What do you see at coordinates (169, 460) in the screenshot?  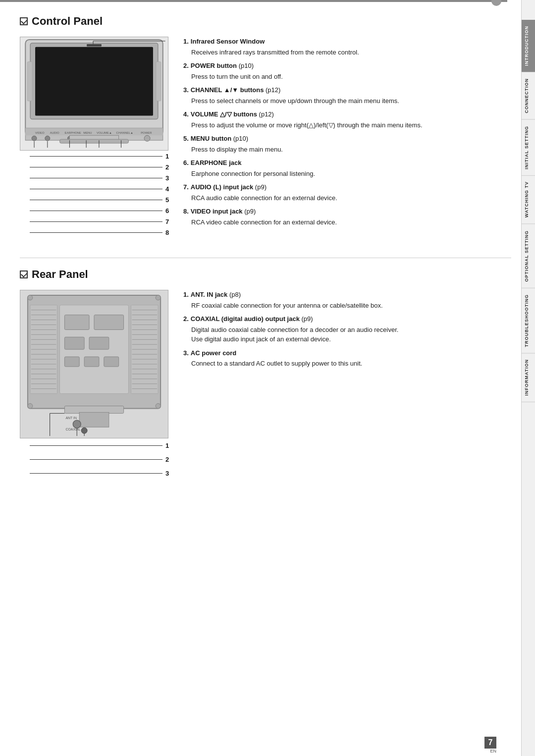 I see `rear-callout-num-2: 2` at bounding box center [169, 460].